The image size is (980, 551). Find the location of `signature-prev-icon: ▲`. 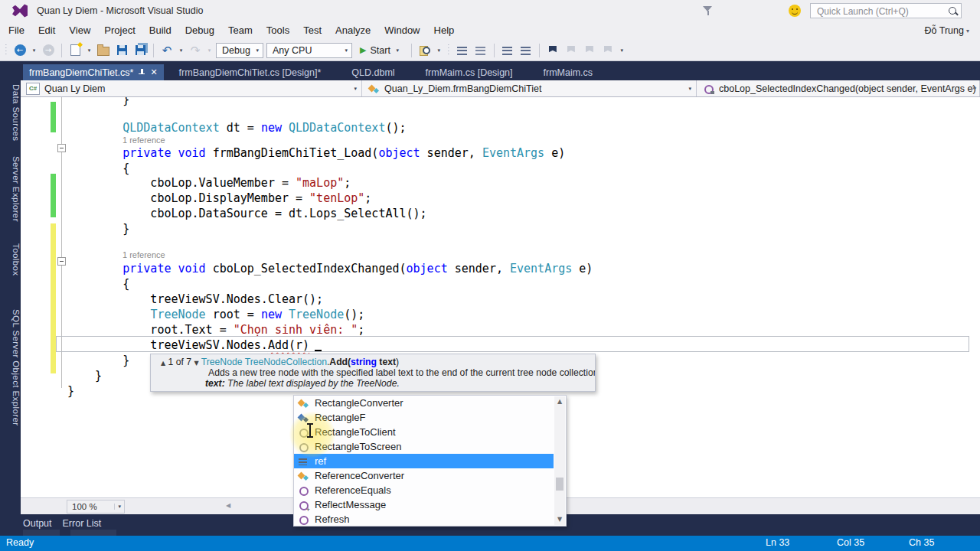

signature-prev-icon: ▲ is located at coordinates (163, 363).